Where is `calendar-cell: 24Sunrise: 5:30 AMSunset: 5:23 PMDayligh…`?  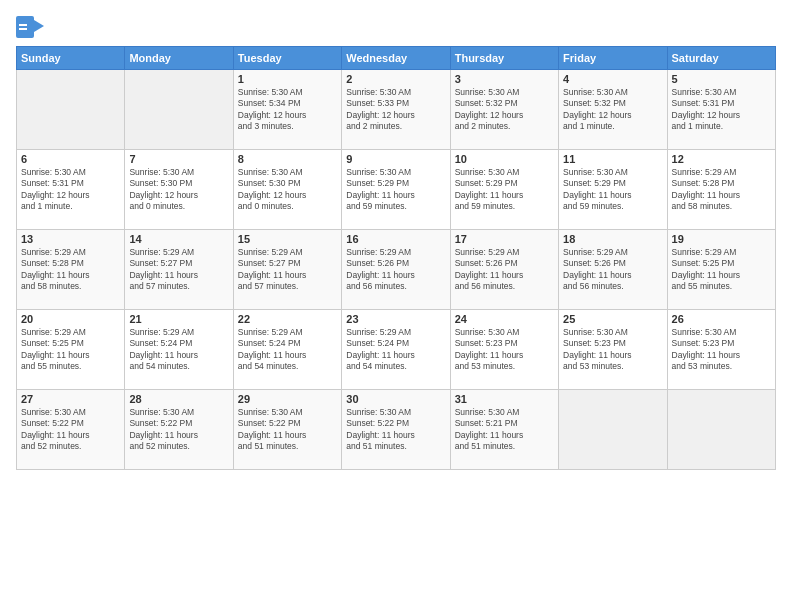 calendar-cell: 24Sunrise: 5:30 AMSunset: 5:23 PMDayligh… is located at coordinates (504, 350).